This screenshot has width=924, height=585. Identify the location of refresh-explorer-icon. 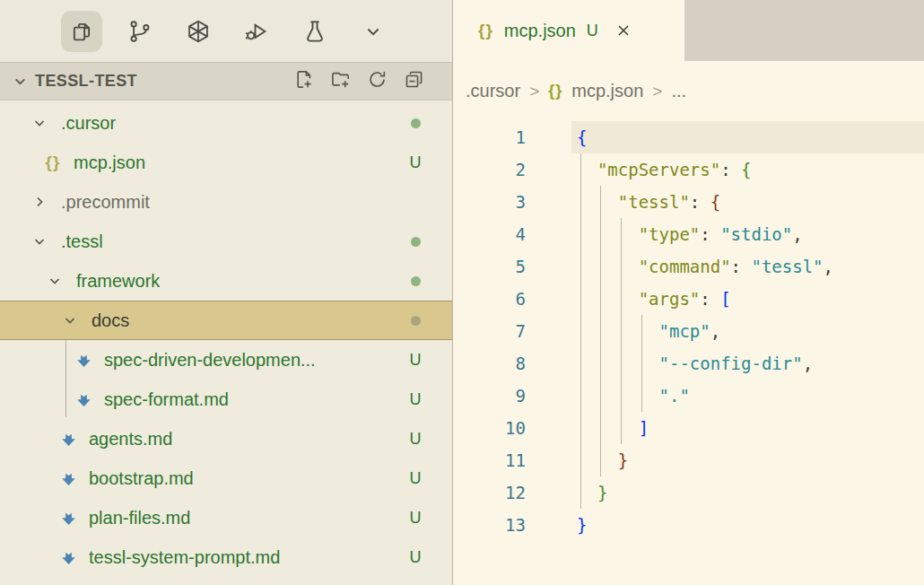
(377, 81).